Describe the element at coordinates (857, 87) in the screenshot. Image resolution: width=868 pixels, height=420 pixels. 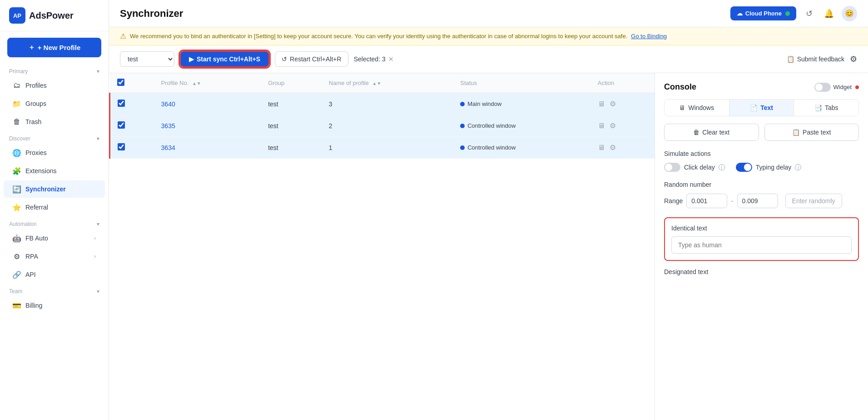
I see `widget-dot` at that location.